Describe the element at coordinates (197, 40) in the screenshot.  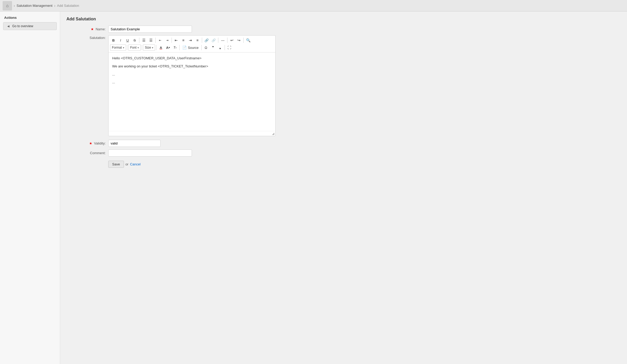
I see `align-justify-button: ≡` at that location.